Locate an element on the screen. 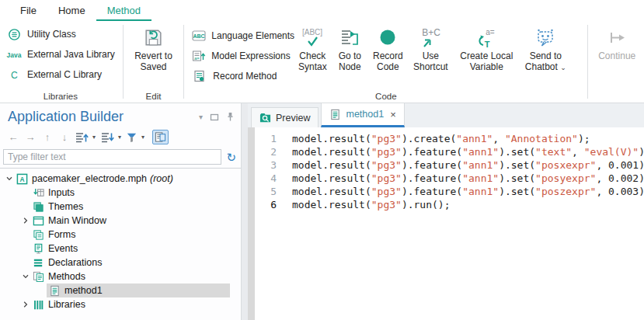 This screenshot has width=644, height=320. tree-item-forms: Forms is located at coordinates (120, 235).